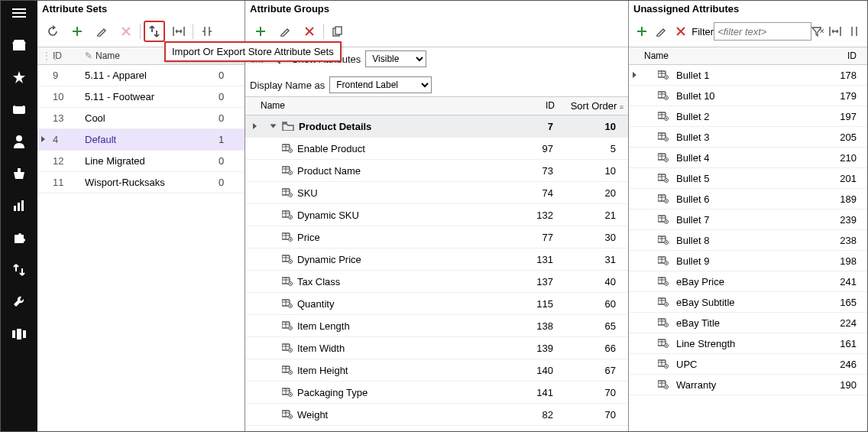 The width and height of the screenshot is (868, 432). What do you see at coordinates (748, 138) in the screenshot?
I see `unassigned-row: Bullet 3205` at bounding box center [748, 138].